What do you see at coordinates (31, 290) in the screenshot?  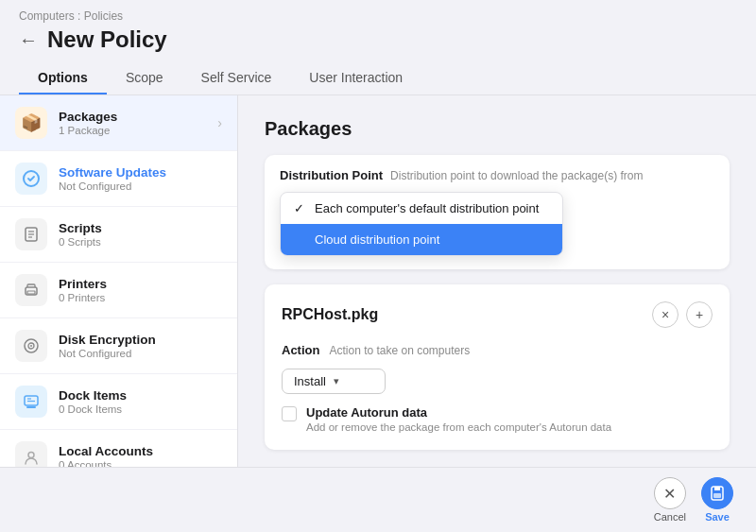 I see `printers-icon` at bounding box center [31, 290].